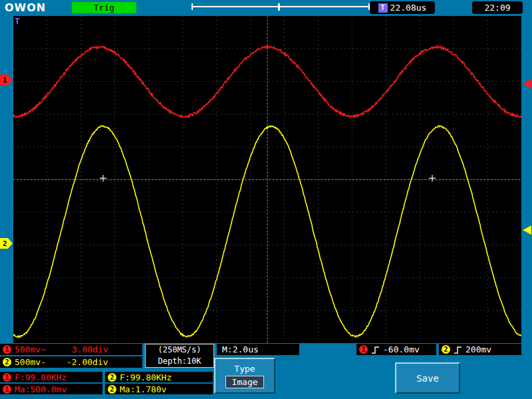  I want to click on trig-status-label: Trig, so click(104, 8).